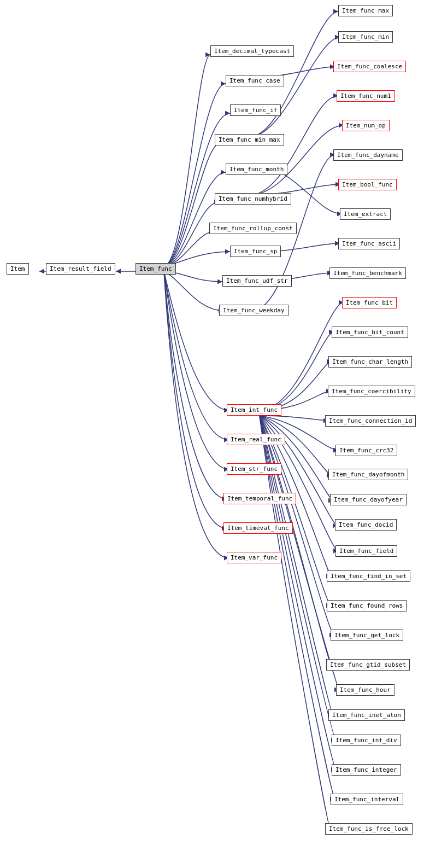  I want to click on node-Item_decimal_typecast: Item_decimal_typecast, so click(252, 51).